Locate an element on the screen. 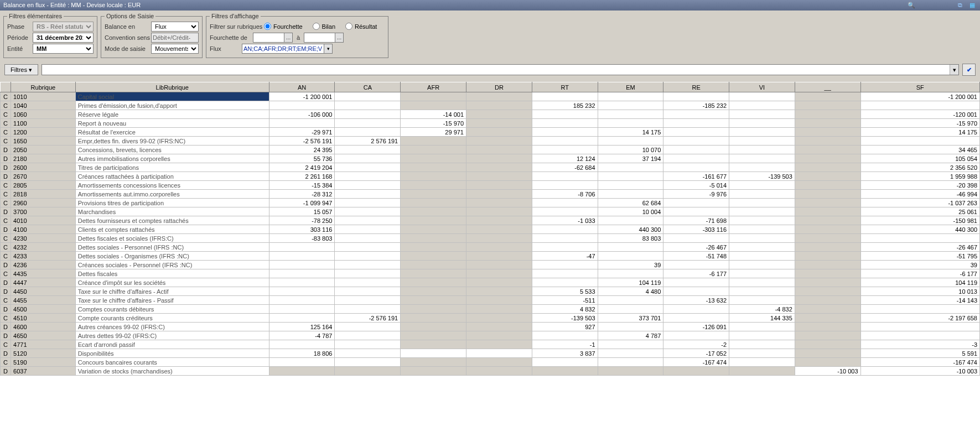  value-cell: -10 003 is located at coordinates (828, 371).